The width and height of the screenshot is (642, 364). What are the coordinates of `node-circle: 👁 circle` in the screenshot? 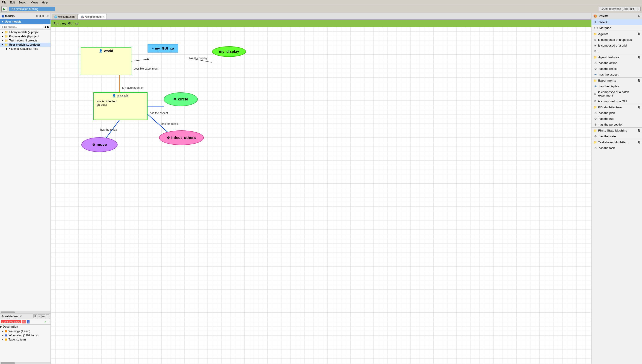 It's located at (181, 100).